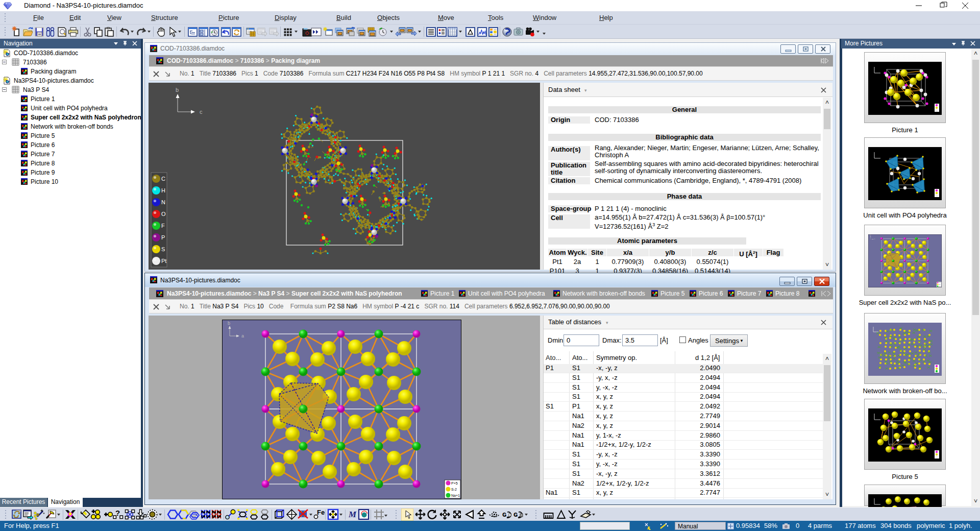 The image size is (980, 531). I want to click on svg-text: a, so click(243, 336).